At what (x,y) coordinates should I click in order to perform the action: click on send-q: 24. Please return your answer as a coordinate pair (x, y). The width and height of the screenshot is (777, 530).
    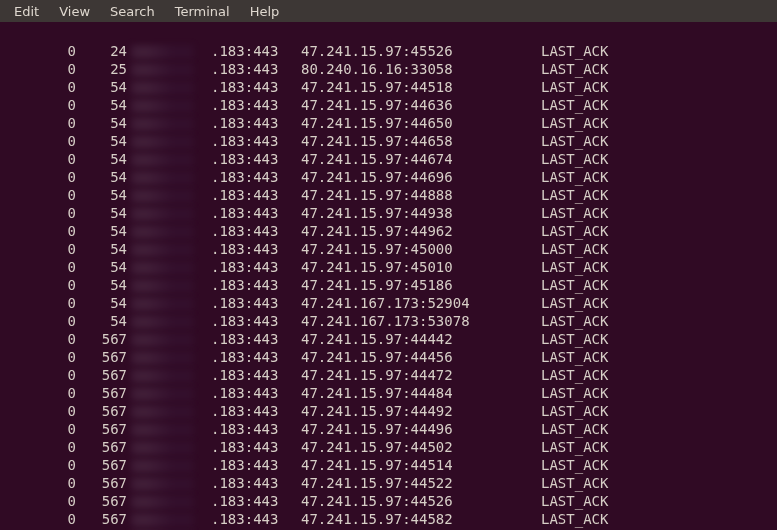
    Looking at the image, I should click on (104, 51).